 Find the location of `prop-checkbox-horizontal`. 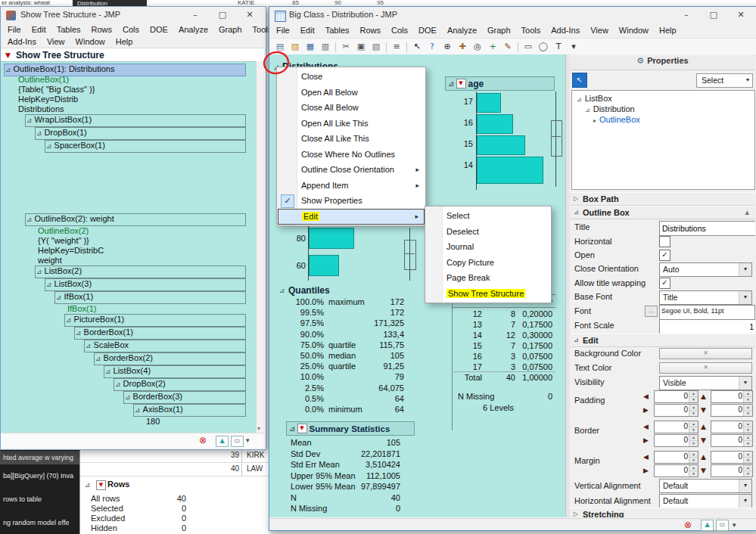

prop-checkbox-horizontal is located at coordinates (664, 242).